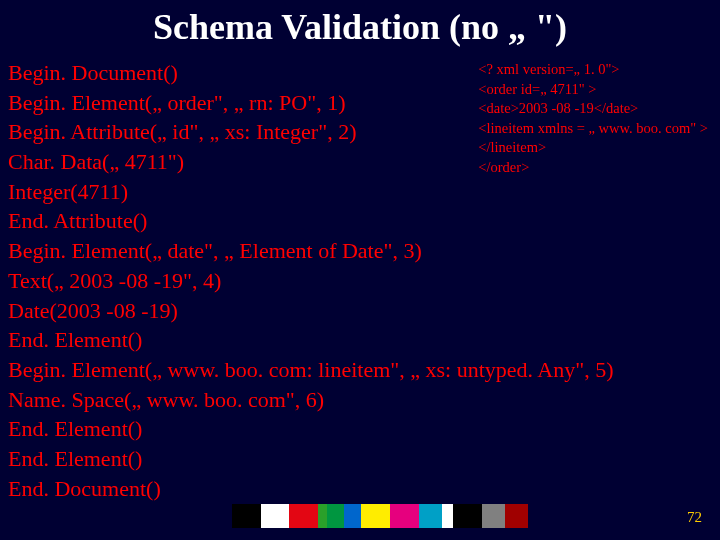 This screenshot has height=540, width=720. I want to click on api-call-line: Text(„ 2003 -08 -19", 4), so click(360, 281).